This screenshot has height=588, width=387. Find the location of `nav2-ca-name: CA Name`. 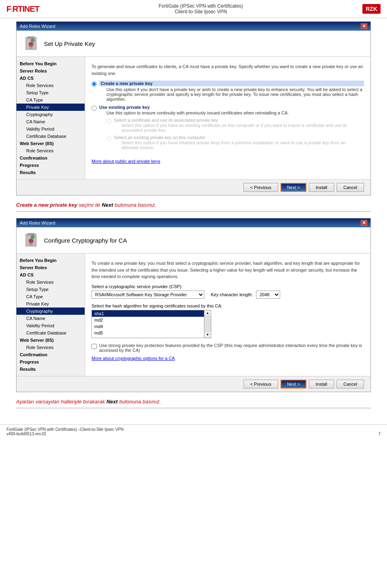

nav2-ca-name: CA Name is located at coordinates (51, 318).